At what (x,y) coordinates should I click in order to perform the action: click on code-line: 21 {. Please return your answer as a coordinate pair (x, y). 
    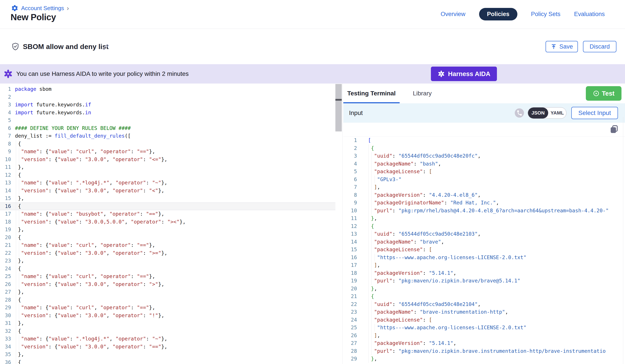
    Looking at the image, I should click on (484, 297).